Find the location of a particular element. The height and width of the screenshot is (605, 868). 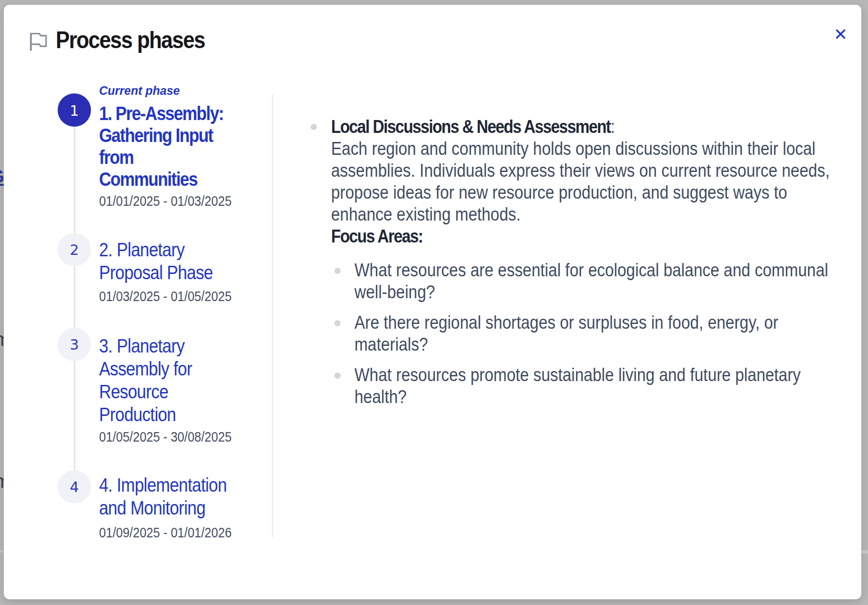

phase-1-dates: 01/01/2025 - 01/03/2025 is located at coordinates (164, 201).